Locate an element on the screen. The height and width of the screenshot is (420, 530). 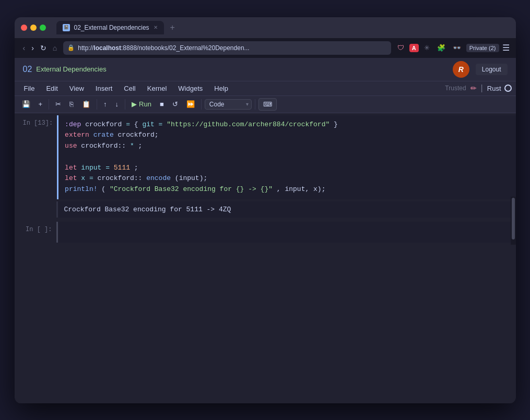
copy-button: ⎘ is located at coordinates (72, 104).